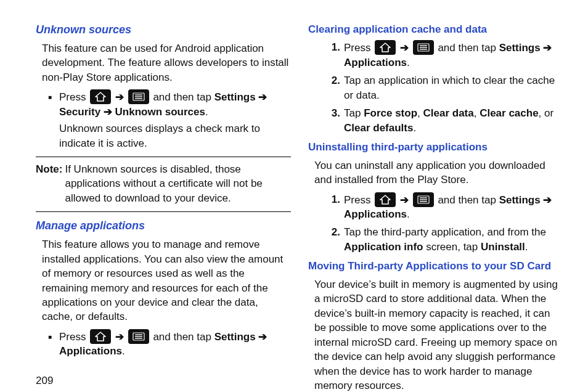 Image resolution: width=588 pixels, height=392 pixels. What do you see at coordinates (503, 247) in the screenshot?
I see `uninstall-label: Uninstall` at bounding box center [503, 247].